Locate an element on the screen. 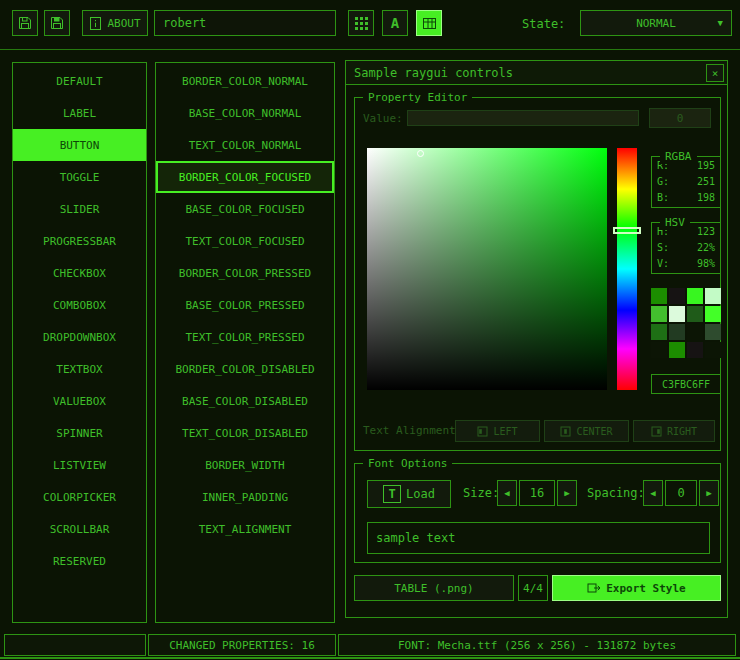 Image resolution: width=740 pixels, height=660 pixels. state-label: State: is located at coordinates (544, 24).